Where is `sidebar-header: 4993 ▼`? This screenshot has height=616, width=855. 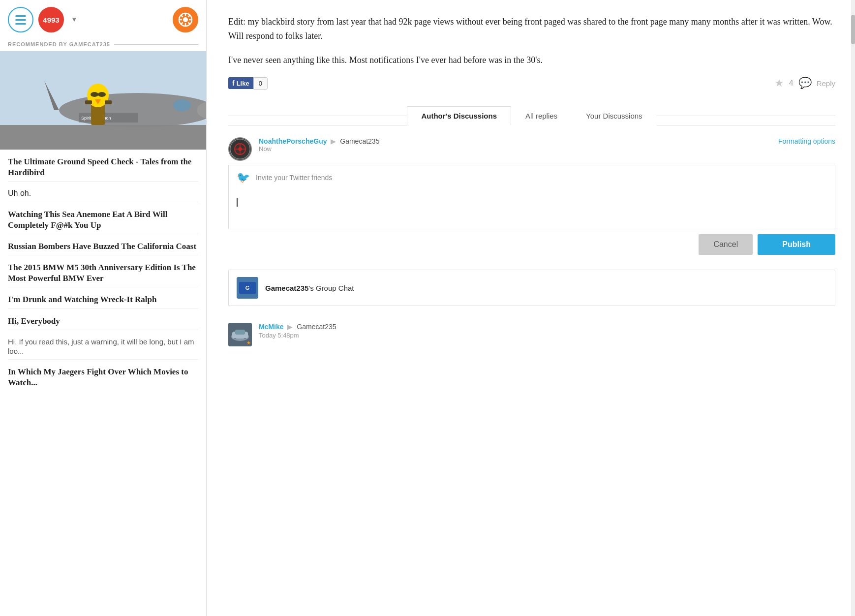
sidebar-header: 4993 ▼ is located at coordinates (103, 20).